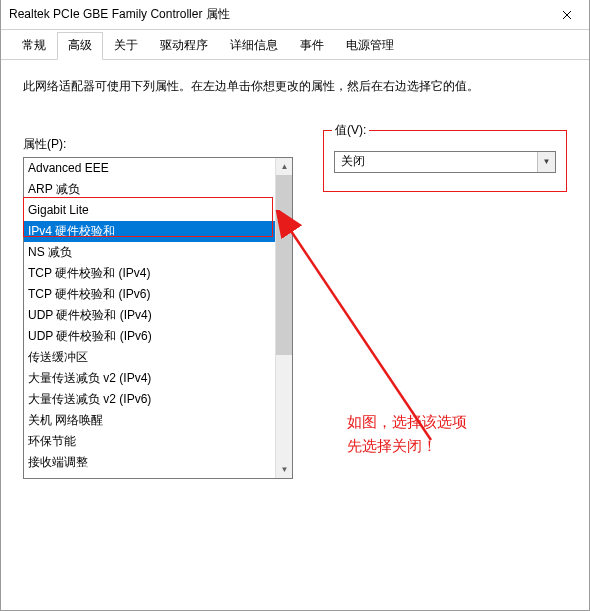 The height and width of the screenshot is (611, 590). Describe the element at coordinates (284, 470) in the screenshot. I see `scroll-down-button: ▼` at that location.